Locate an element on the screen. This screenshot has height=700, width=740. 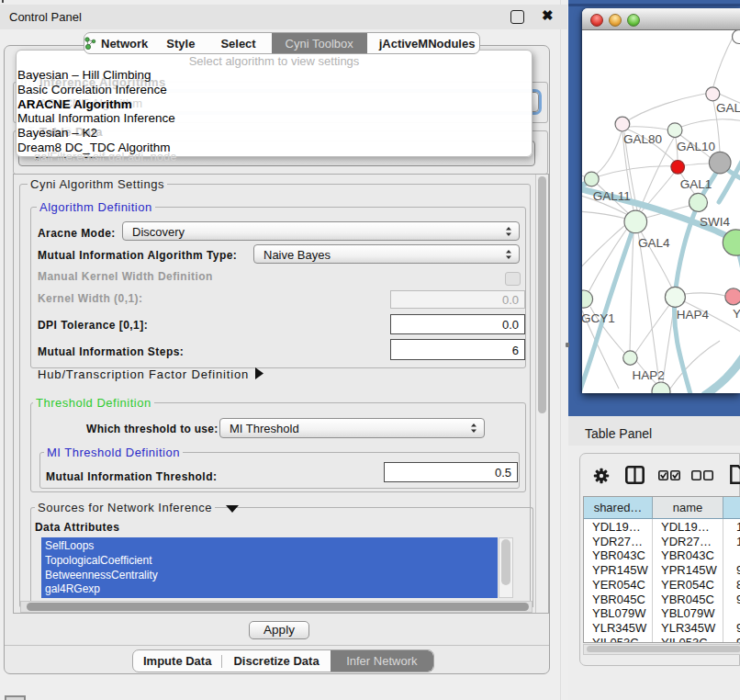
svg-text: GAL2 is located at coordinates (728, 108).